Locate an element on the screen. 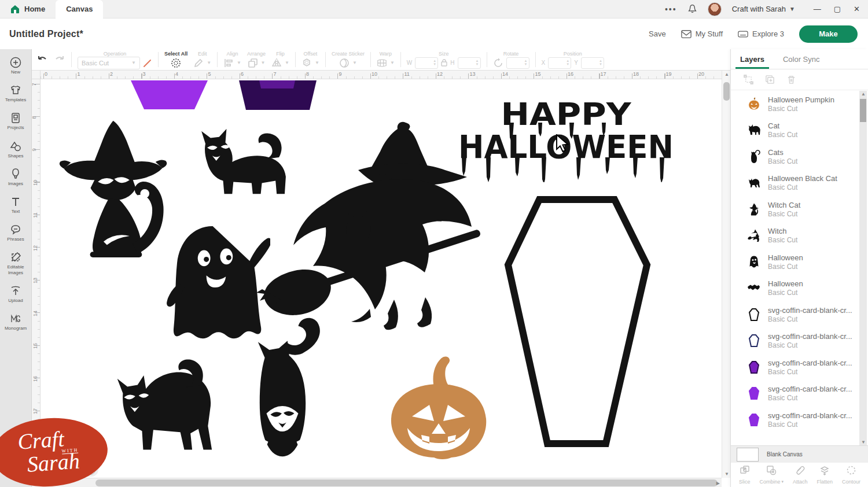  shape-coffin-bottom-purple is located at coordinates (169, 95).